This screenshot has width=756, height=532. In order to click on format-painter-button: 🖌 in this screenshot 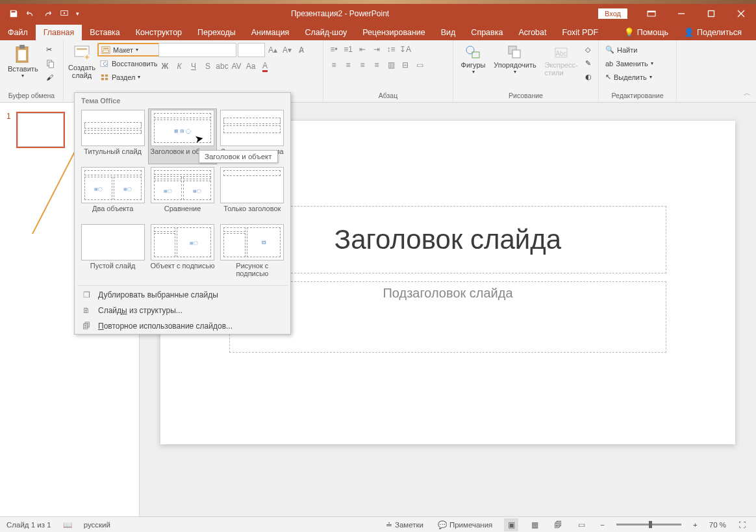, I will do `click(51, 77)`.